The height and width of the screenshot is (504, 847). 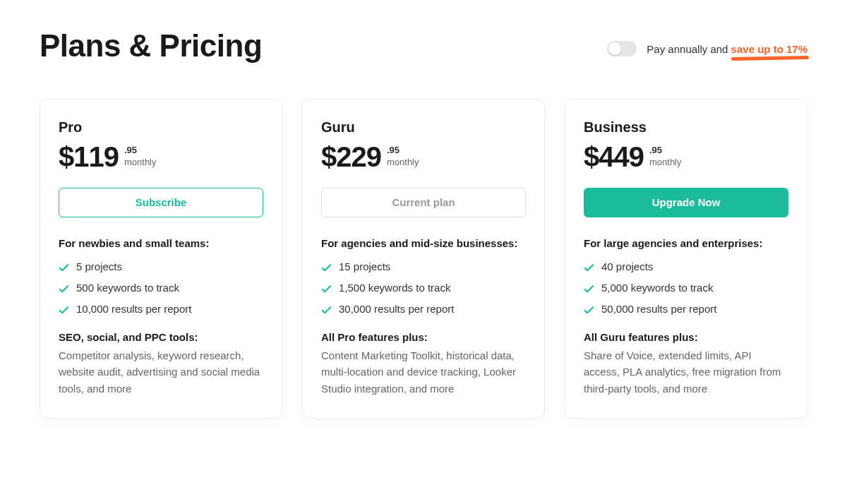 I want to click on current-plan-button: Current plan, so click(x=424, y=203).